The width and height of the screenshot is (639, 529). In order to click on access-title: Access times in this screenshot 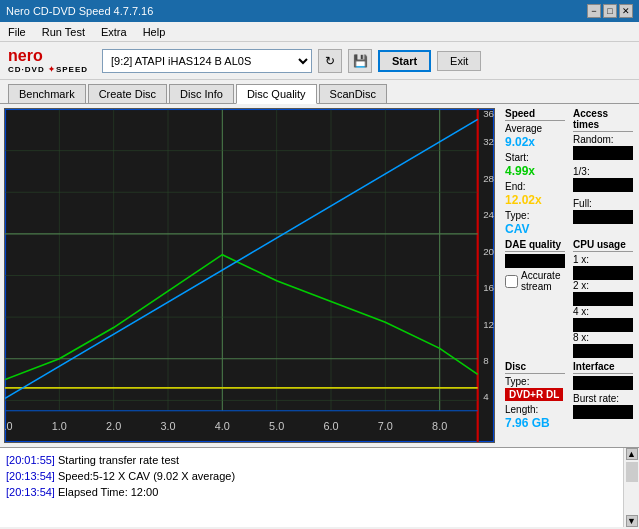, I will do `click(603, 120)`.